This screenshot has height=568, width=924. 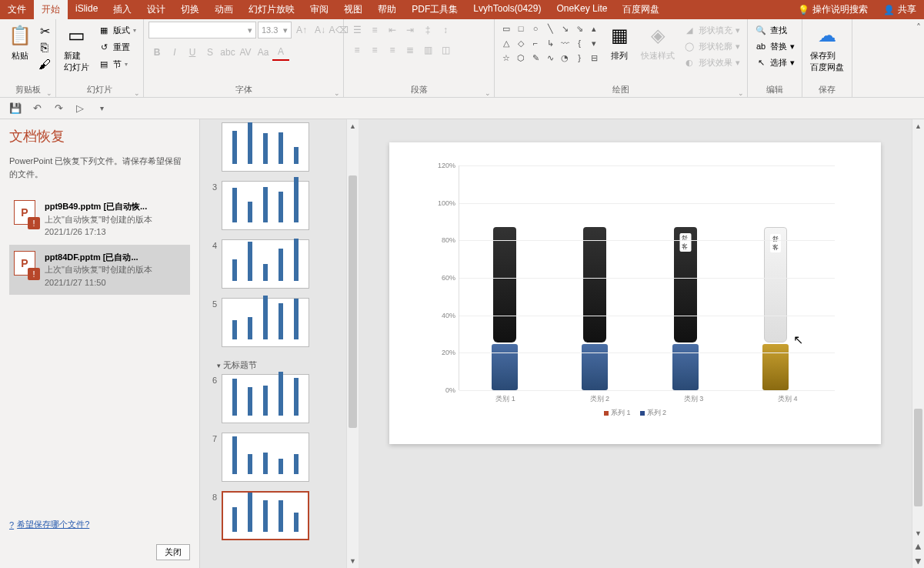 What do you see at coordinates (521, 58) in the screenshot?
I see `shape-hex: ⬡` at bounding box center [521, 58].